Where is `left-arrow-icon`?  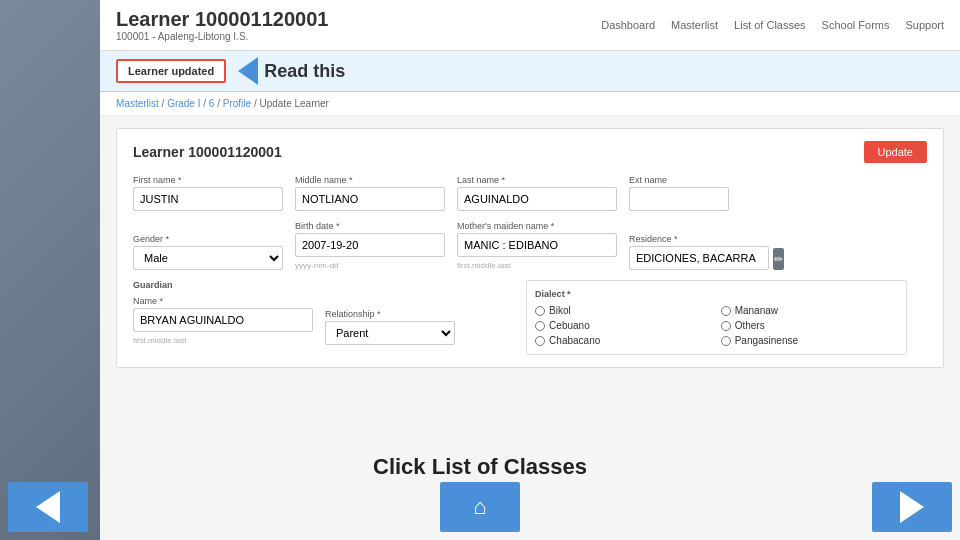
left-arrow-icon is located at coordinates (48, 507).